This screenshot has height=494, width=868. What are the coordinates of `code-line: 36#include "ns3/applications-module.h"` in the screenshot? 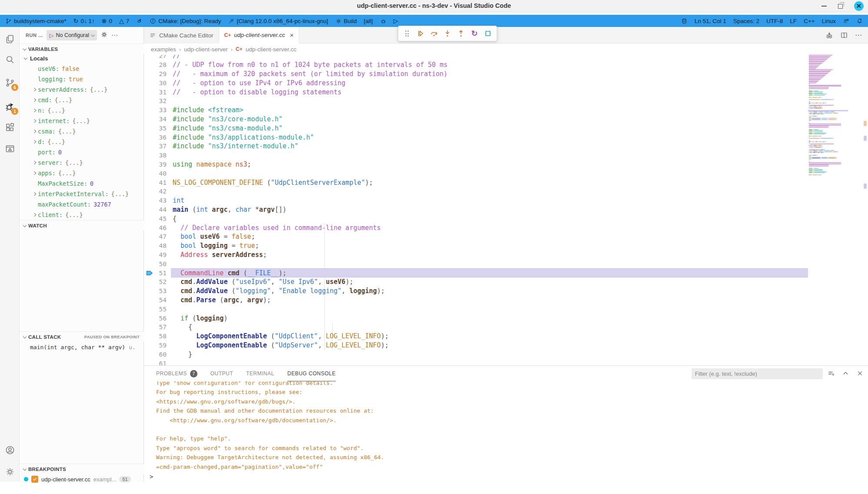 It's located at (476, 137).